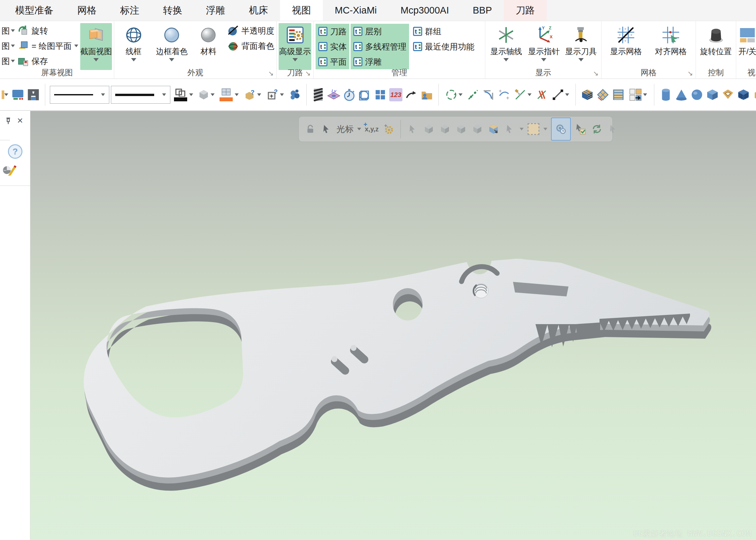  Describe the element at coordinates (473, 95) in the screenshot. I see `analyze-dash-icon` at that location.